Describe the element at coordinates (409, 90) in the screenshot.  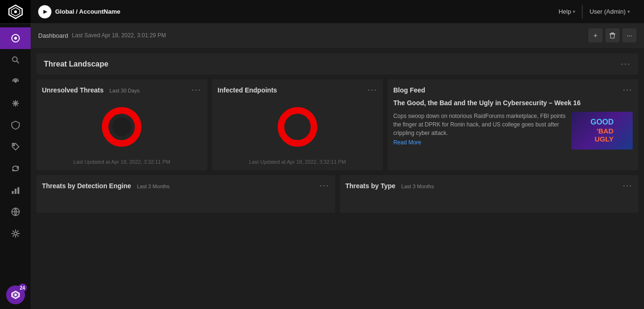
I see `blog-feed-title: Blog Feed` at that location.